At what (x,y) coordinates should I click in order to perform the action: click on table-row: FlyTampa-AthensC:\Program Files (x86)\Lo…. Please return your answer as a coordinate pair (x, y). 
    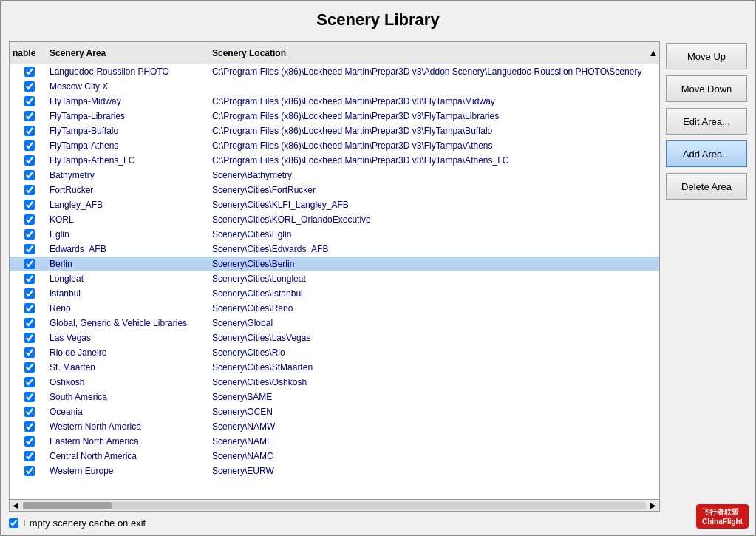
    Looking at the image, I should click on (334, 146).